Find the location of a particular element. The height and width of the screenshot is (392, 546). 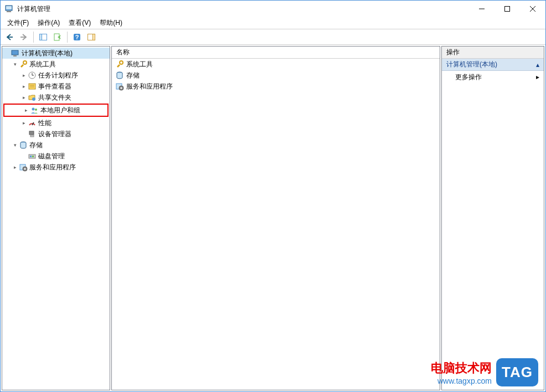

action-more: 更多操作 ▸ is located at coordinates (493, 77).